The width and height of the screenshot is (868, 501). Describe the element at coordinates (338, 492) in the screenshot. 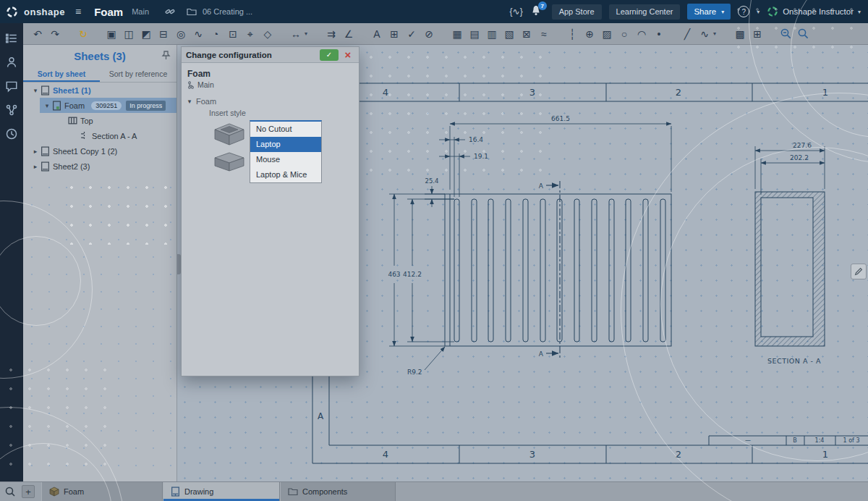

I see `tab-components: Components` at that location.